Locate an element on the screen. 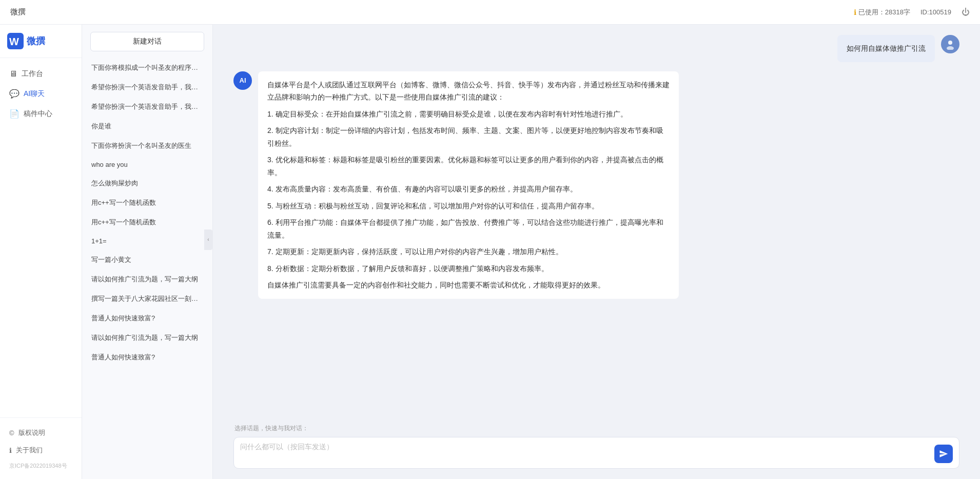  doc-icon: 📄 is located at coordinates (14, 114).